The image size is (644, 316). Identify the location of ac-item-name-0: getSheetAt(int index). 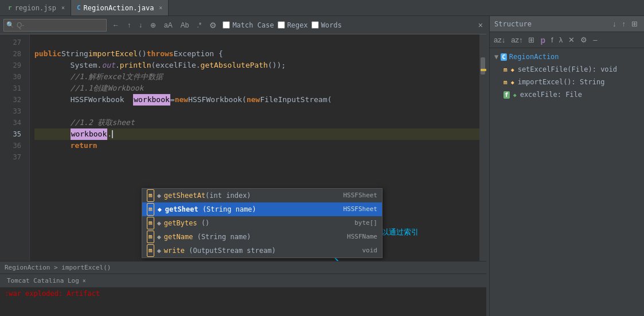
(252, 196).